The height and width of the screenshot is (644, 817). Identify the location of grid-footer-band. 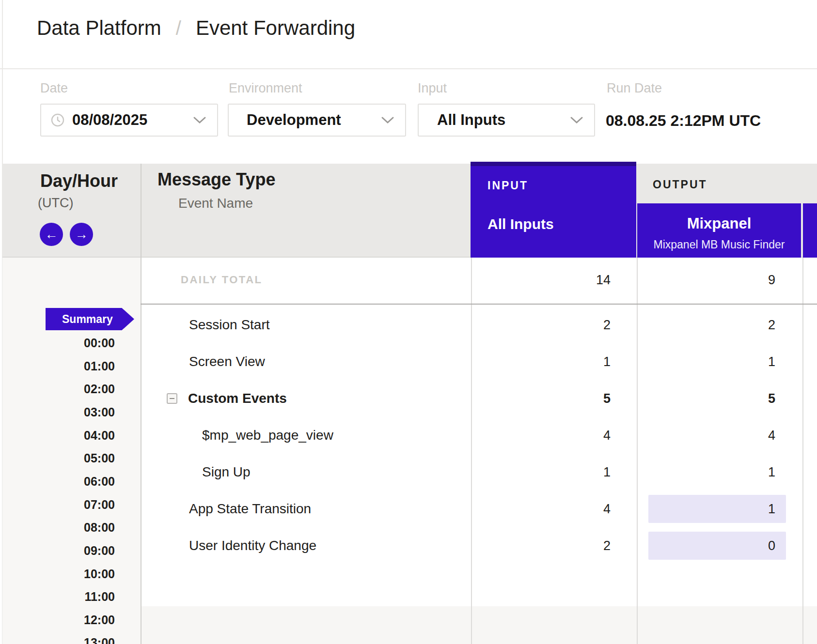
(479, 625).